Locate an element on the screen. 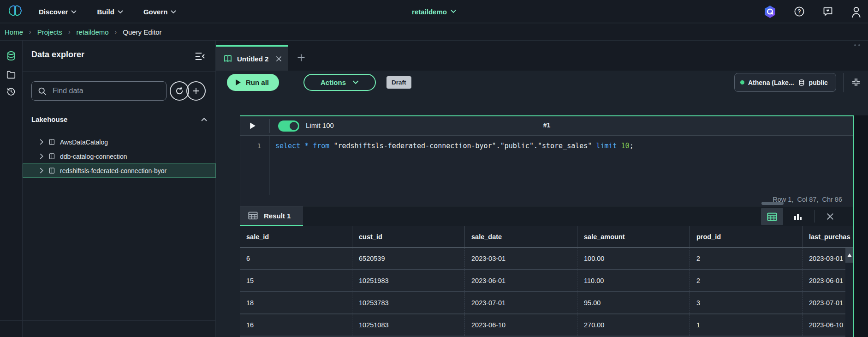 The image size is (868, 337). sql-token: ; is located at coordinates (632, 146).